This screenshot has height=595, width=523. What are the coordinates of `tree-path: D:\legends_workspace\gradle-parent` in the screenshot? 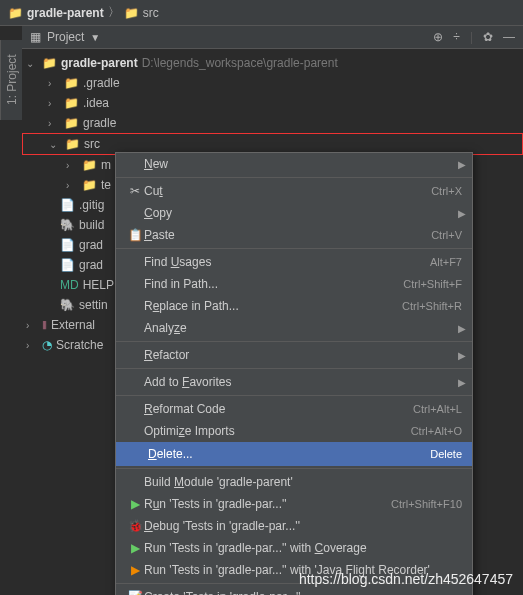 It's located at (240, 63).